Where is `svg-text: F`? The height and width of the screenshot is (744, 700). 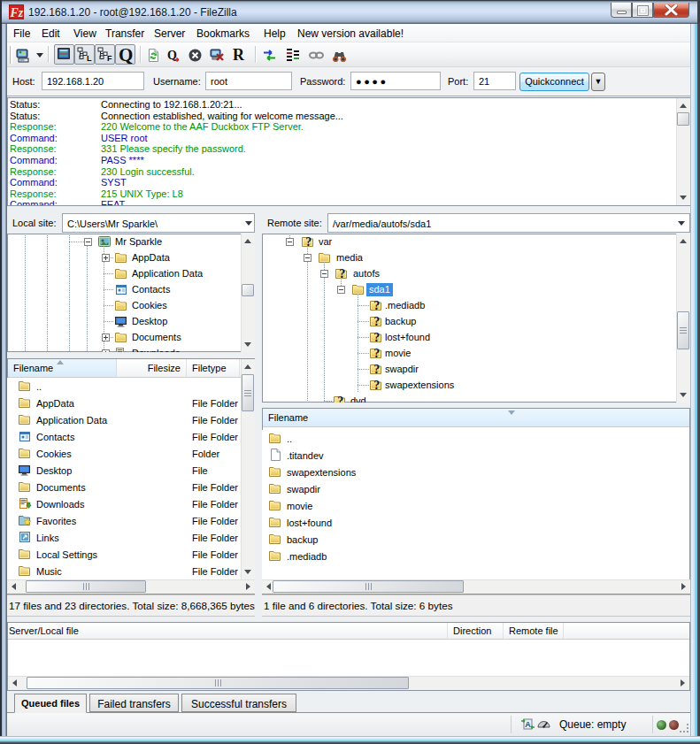 svg-text: F is located at coordinates (110, 58).